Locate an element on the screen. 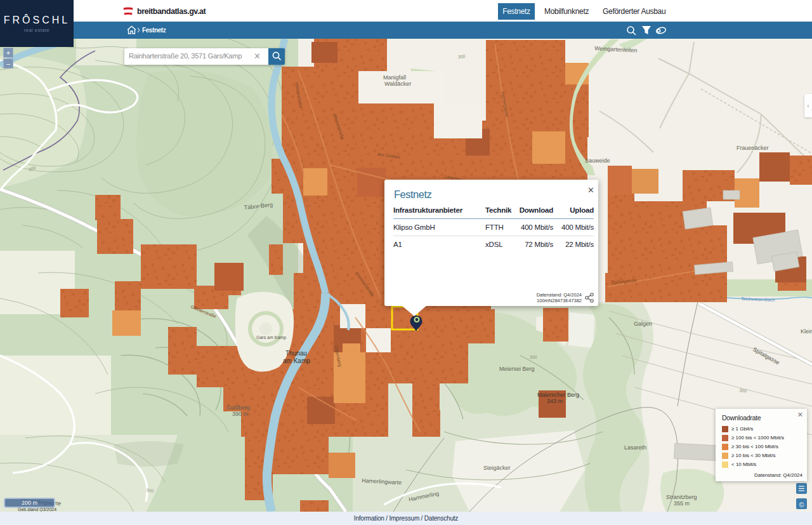 The image size is (812, 525). svg-text: Waldäcker is located at coordinates (398, 84).